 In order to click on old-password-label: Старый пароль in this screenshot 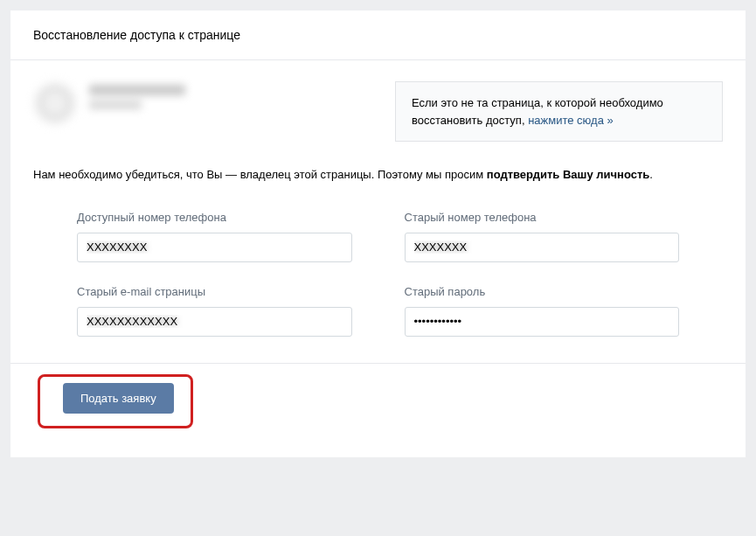, I will do `click(542, 292)`.